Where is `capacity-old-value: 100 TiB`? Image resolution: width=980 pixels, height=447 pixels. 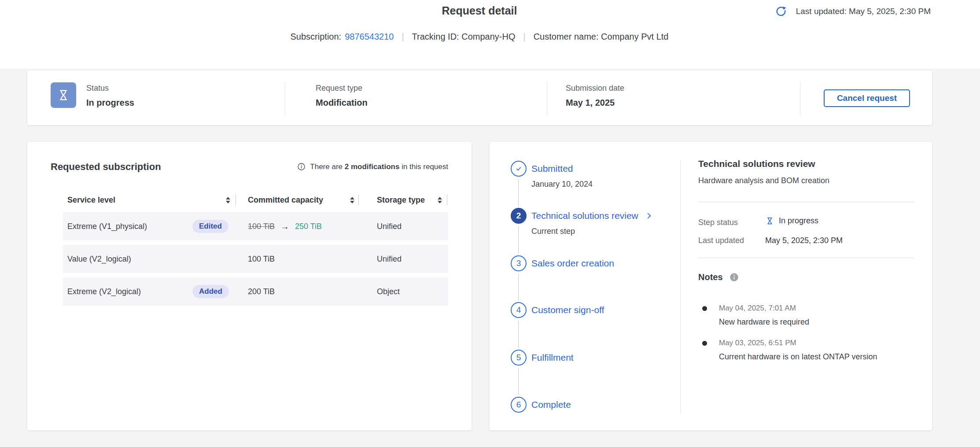
capacity-old-value: 100 TiB is located at coordinates (262, 226).